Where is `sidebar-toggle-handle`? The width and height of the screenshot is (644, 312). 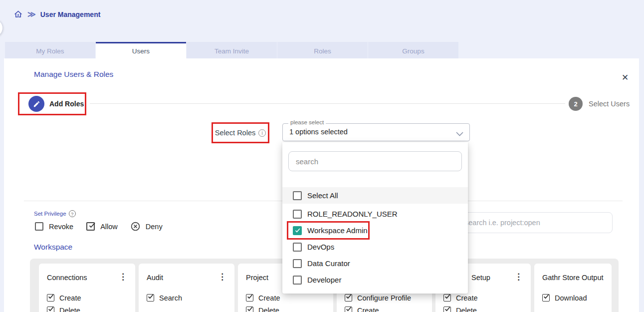
sidebar-toggle-handle is located at coordinates (1, 28).